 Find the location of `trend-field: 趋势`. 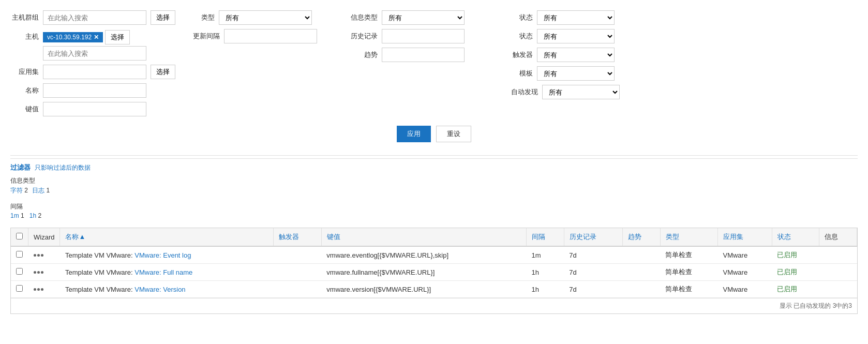

trend-field: 趋势 is located at coordinates (414, 55).